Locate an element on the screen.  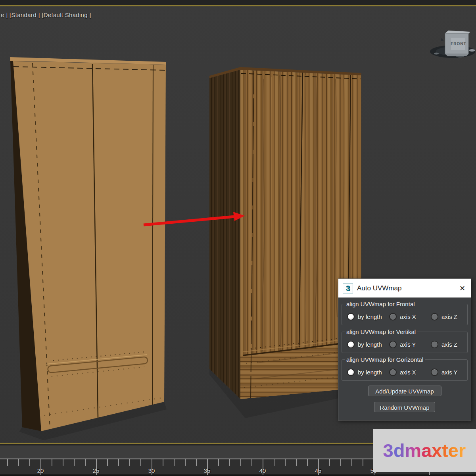
group-align-frontal: align UVWmap for Frontal by length axis … is located at coordinates (405, 315).